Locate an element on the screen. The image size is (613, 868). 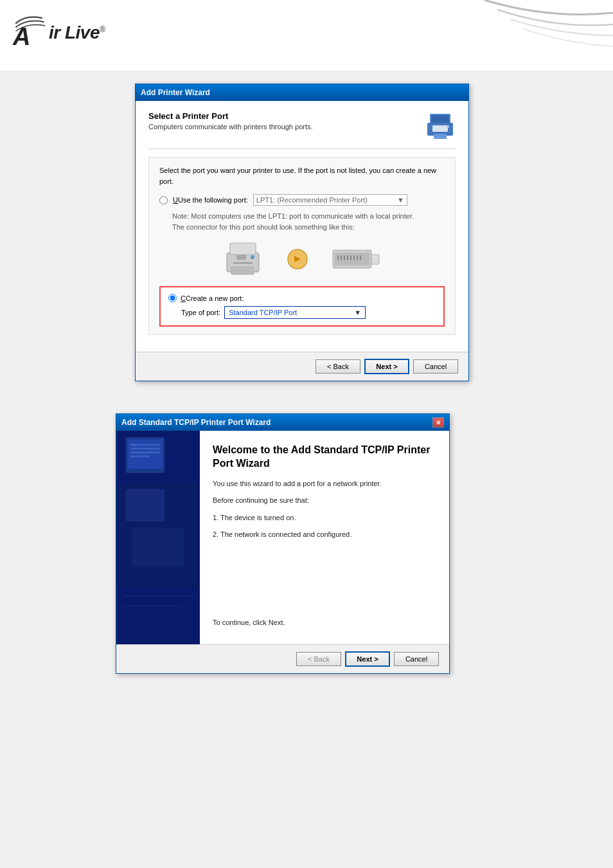
step1: 1. The device is turned on. is located at coordinates (324, 518).